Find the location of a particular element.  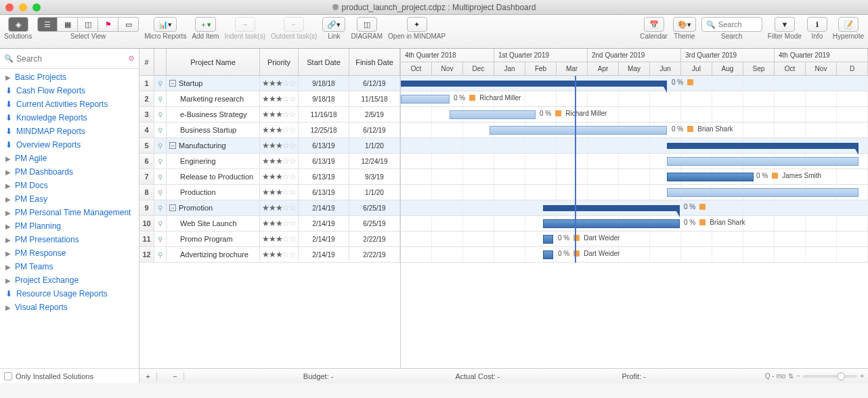

sidebar-search-input is located at coordinates (70, 59).